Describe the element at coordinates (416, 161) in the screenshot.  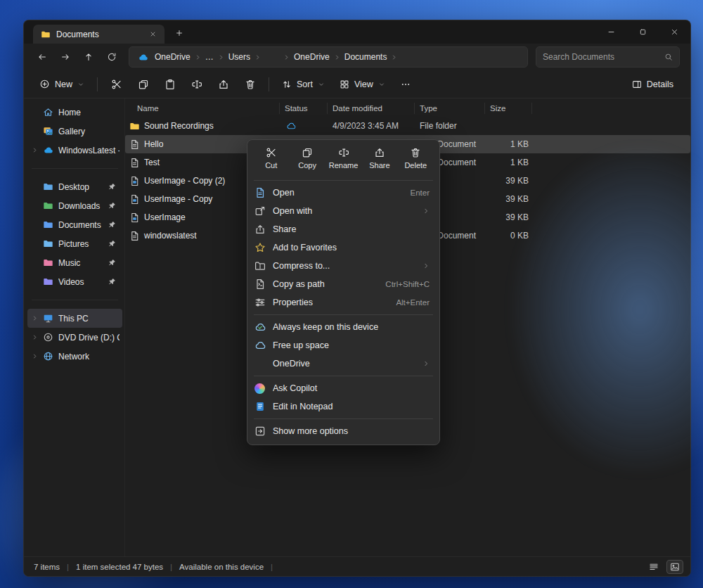
I see `context-delete-button: Delete` at that location.